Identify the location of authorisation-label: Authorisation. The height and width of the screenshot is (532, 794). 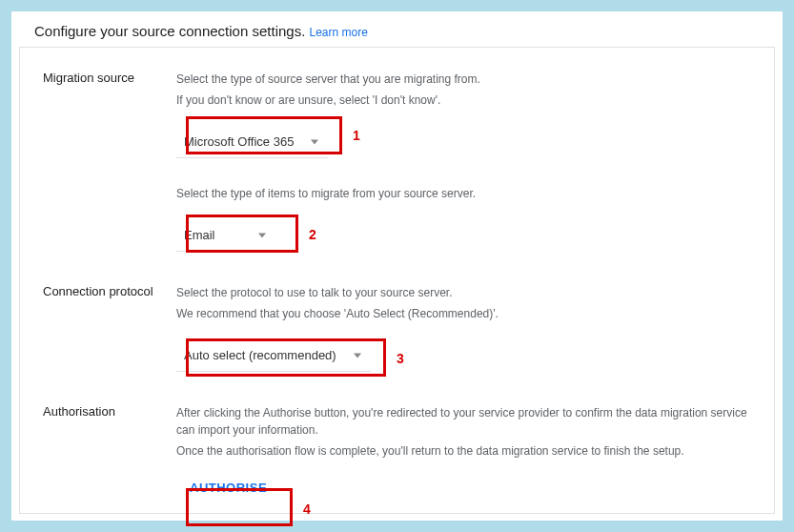
(110, 412).